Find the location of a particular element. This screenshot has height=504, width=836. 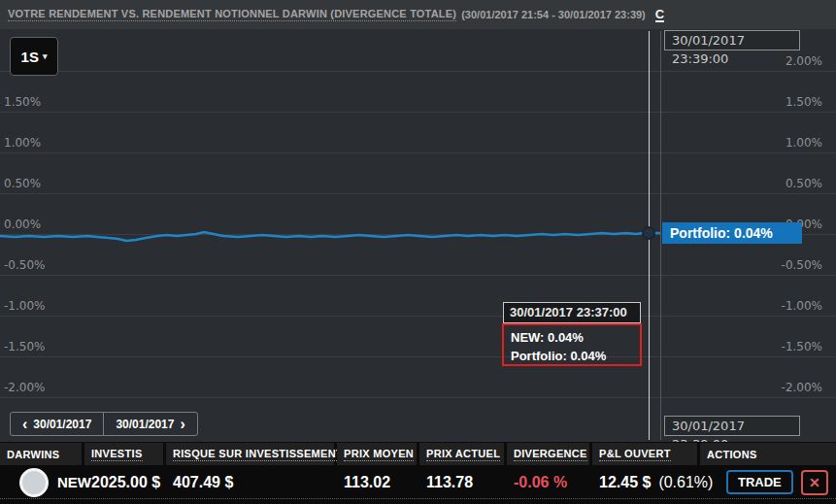

close-position-button: ✕ is located at coordinates (815, 483).